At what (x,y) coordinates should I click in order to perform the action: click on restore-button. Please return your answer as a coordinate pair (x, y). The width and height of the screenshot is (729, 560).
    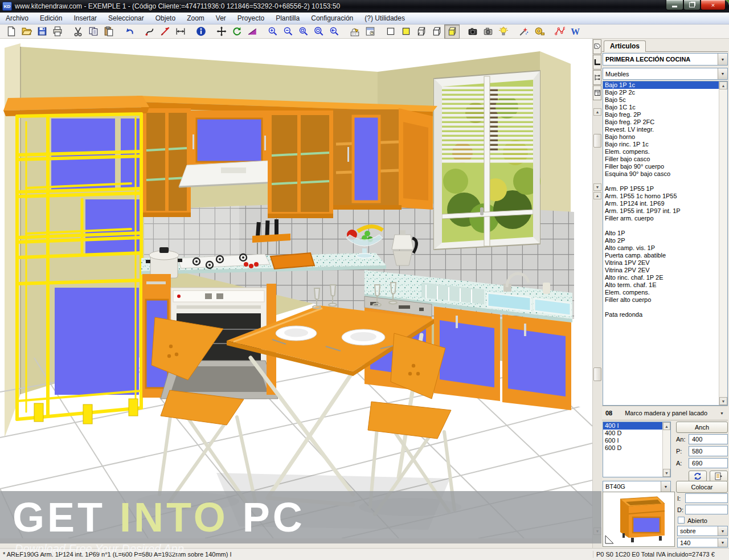
    Looking at the image, I should click on (692, 5).